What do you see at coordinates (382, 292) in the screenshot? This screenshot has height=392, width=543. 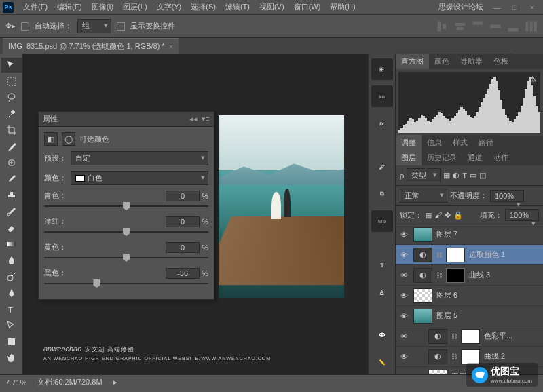 I see `dock-character-icon: A` at bounding box center [382, 292].